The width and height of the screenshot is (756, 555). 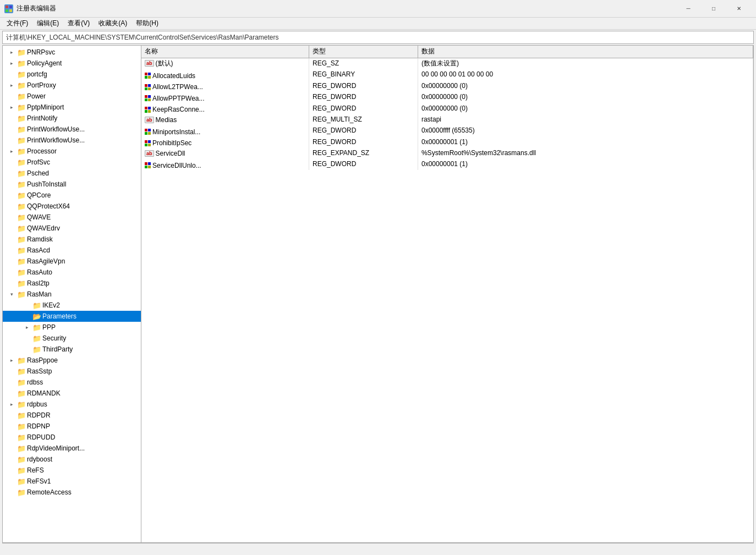 What do you see at coordinates (12, 96) in the screenshot?
I see `expand-icon-power` at bounding box center [12, 96].